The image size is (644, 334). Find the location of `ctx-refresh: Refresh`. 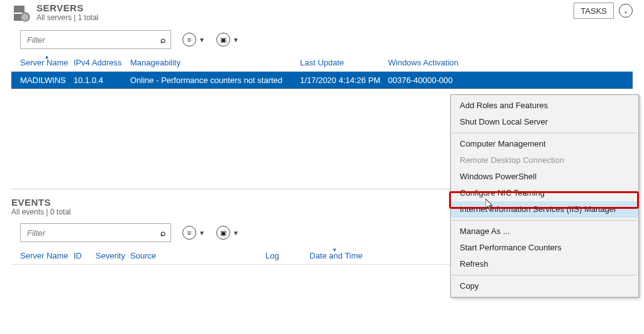

ctx-refresh: Refresh is located at coordinates (545, 264).